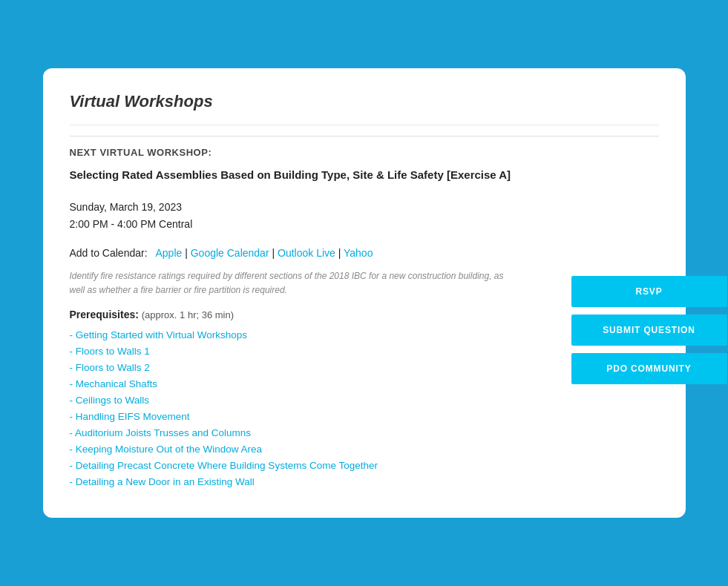 The height and width of the screenshot is (586, 728). I want to click on prereq-link-0: - Getting Started with Virtual Workshops, so click(159, 335).